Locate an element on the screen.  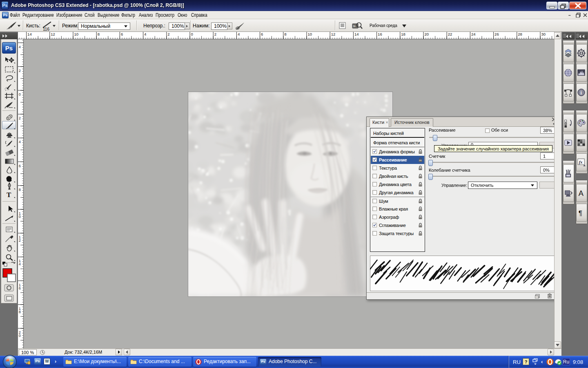
svg-text: 24 is located at coordinates (474, 34).